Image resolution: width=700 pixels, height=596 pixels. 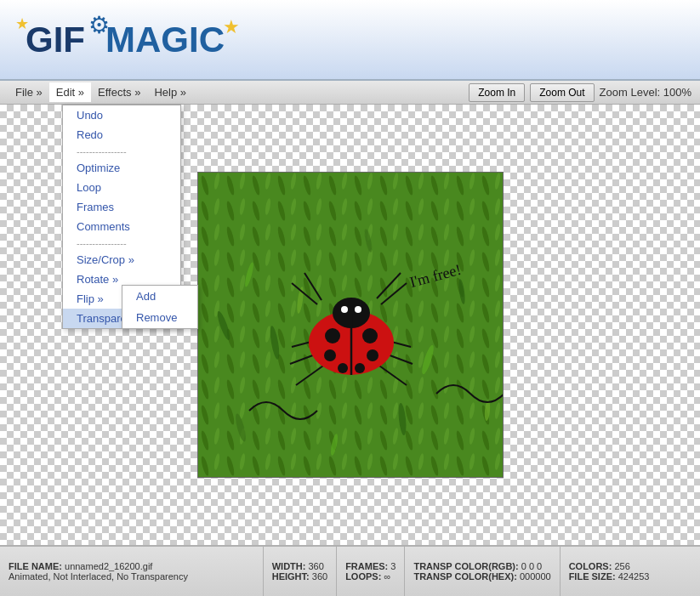 What do you see at coordinates (371, 571) in the screenshot?
I see `status-frames-section: FRAMES: 3 LOOPS: ∞` at bounding box center [371, 571].